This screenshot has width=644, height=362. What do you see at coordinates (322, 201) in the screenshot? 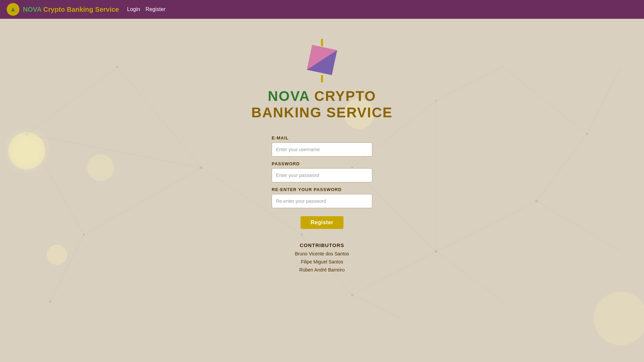
I see `reenter-password-input` at bounding box center [322, 201].